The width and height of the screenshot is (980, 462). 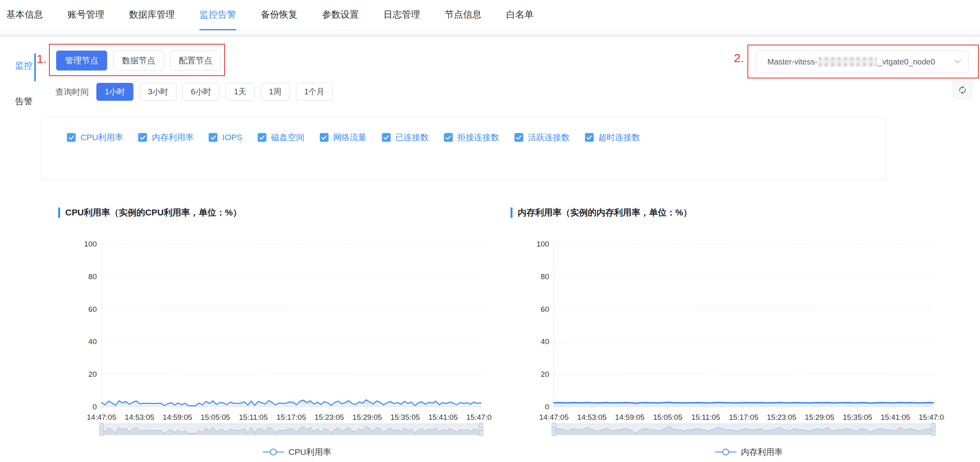 I want to click on chart-legend: 内存利用率, so click(x=749, y=452).